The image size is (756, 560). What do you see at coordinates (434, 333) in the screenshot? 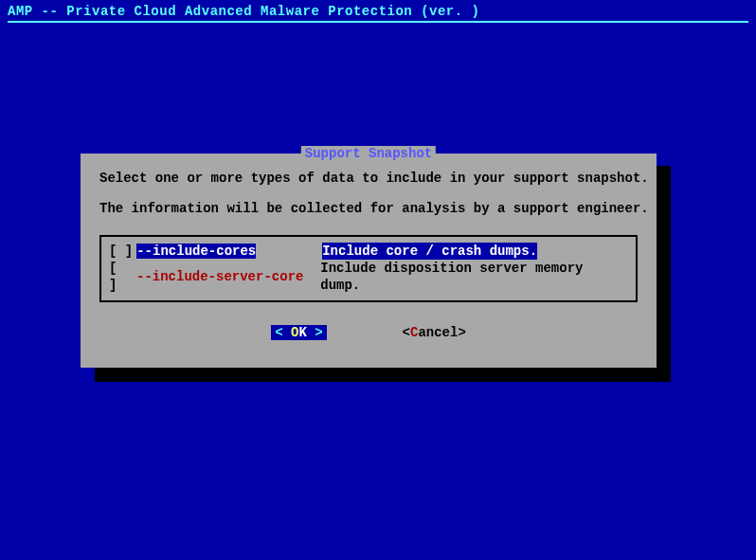
I see `cancel-button: <Cancel>` at bounding box center [434, 333].